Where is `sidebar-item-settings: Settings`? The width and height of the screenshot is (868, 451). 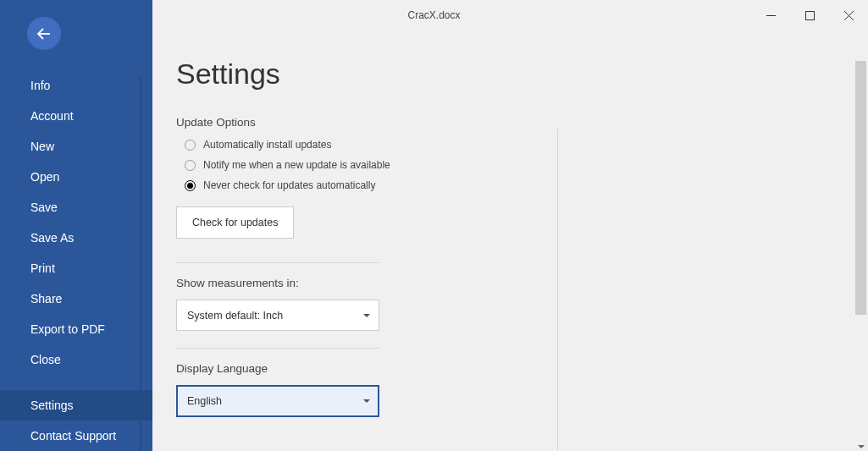 sidebar-item-settings: Settings is located at coordinates (76, 405).